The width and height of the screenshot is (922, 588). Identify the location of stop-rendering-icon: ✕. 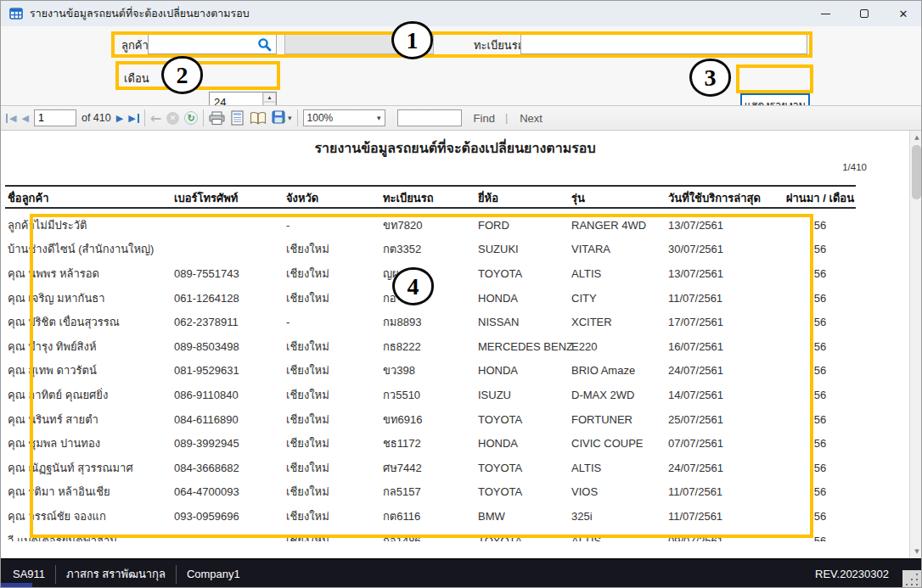
(173, 119).